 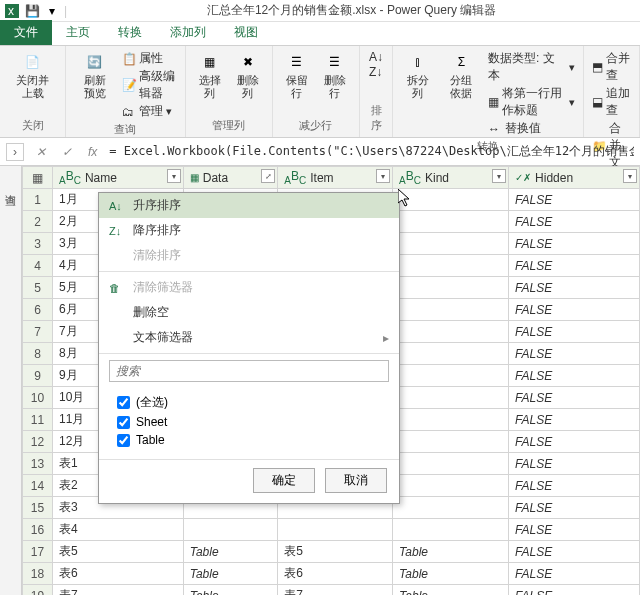 What do you see at coordinates (332, 590) in the screenshot?
I see `table-row: 19 表7 Table 表7 Table FALSE` at bounding box center [332, 590].